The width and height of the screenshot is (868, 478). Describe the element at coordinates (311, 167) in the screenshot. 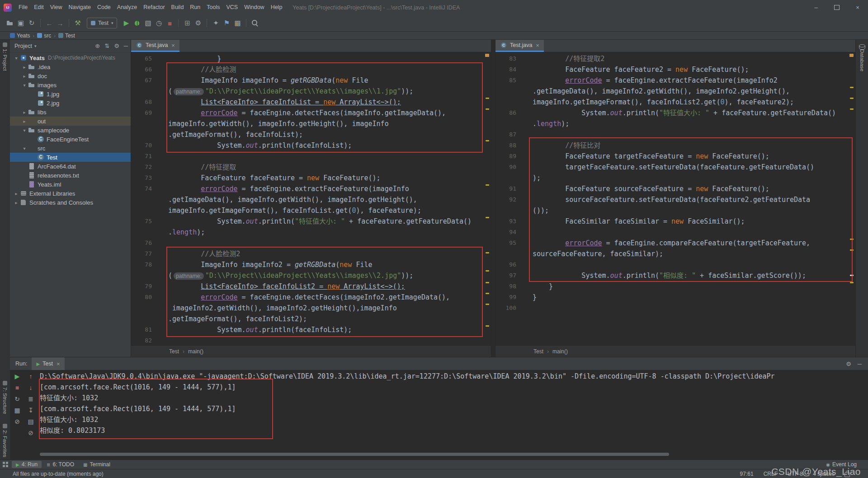

I see `code-line: 72 //特征提取` at that location.